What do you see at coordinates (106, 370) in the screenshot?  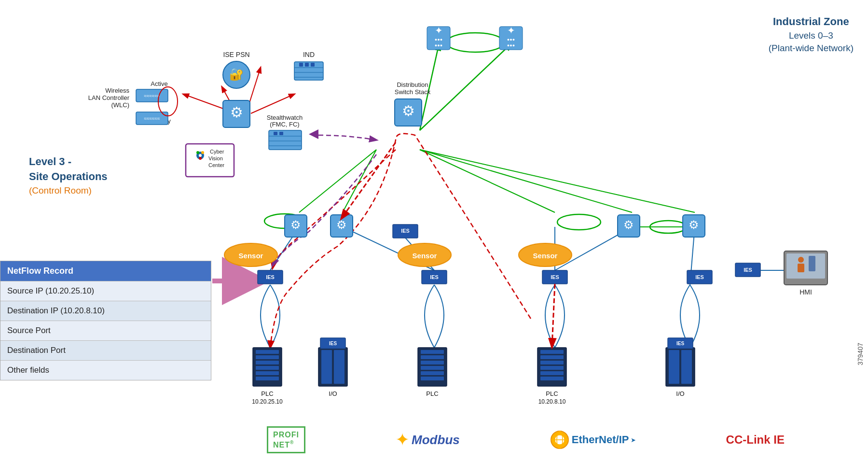 I see `netflow-row-other: Other fields` at bounding box center [106, 370].